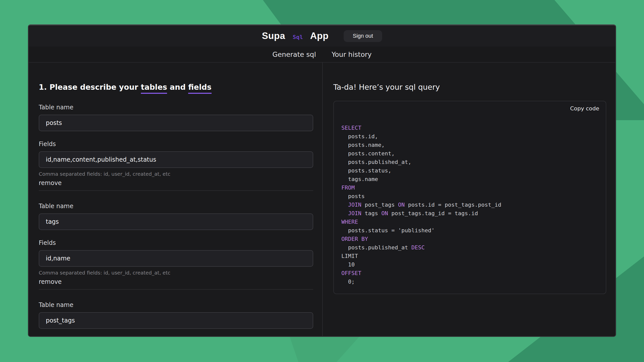 The height and width of the screenshot is (362, 644). What do you see at coordinates (294, 54) in the screenshot?
I see `nav-generate-sql: Generate sql` at bounding box center [294, 54].